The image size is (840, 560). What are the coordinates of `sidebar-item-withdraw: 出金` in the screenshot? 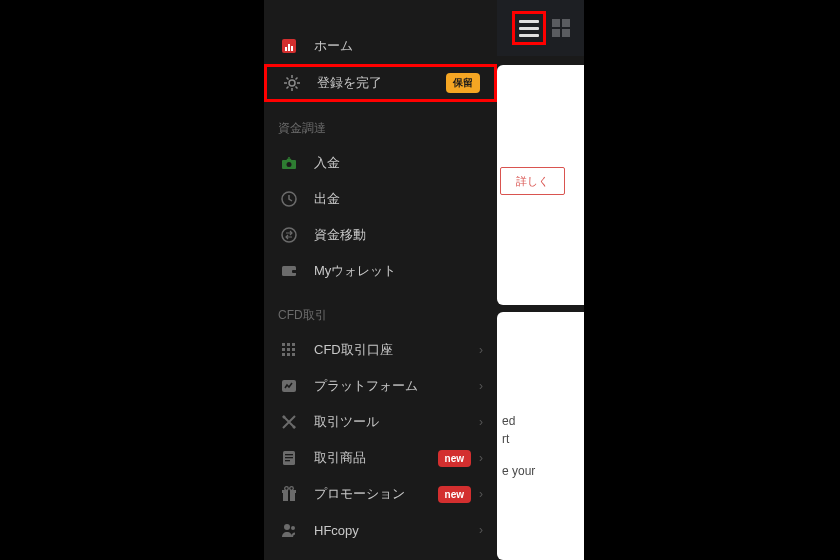 It's located at (380, 199).